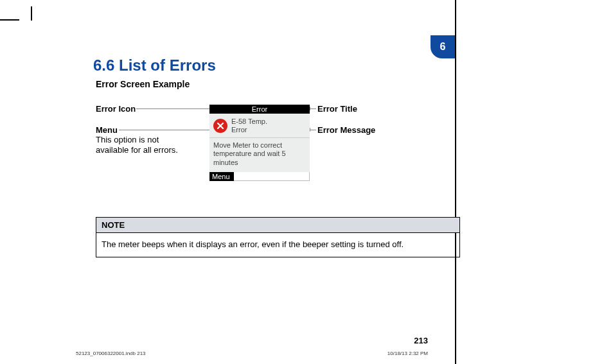 Image resolution: width=613 pixels, height=364 pixels. I want to click on callout-label: Error Icon, so click(116, 109).